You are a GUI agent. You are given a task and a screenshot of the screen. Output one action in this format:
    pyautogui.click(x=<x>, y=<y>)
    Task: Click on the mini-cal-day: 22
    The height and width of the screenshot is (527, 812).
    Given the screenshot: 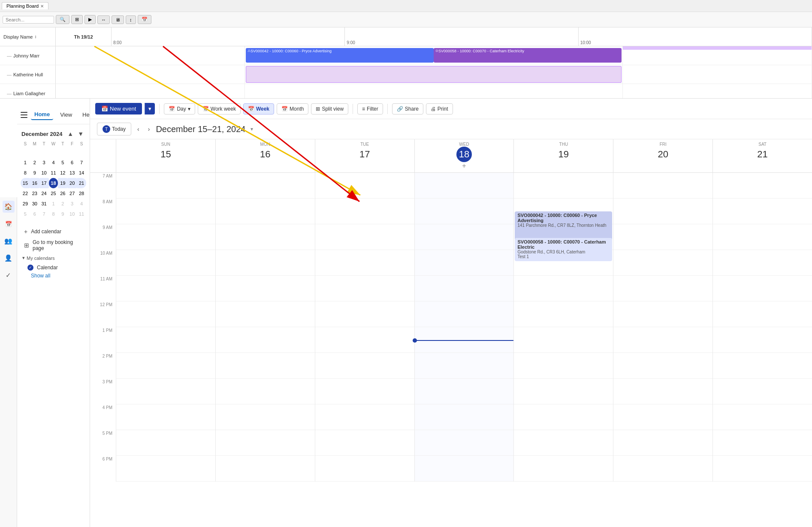 What is the action you would take?
    pyautogui.click(x=25, y=193)
    